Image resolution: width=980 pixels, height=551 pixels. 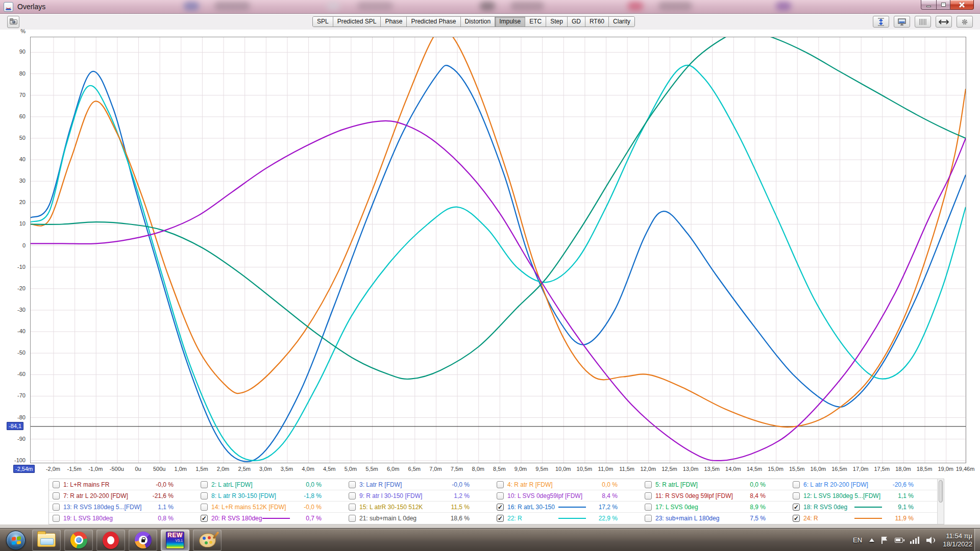 What do you see at coordinates (419, 485) in the screenshot?
I see `legend-entry-3: 3: Latr R [FDW]-0,0 %` at bounding box center [419, 485].